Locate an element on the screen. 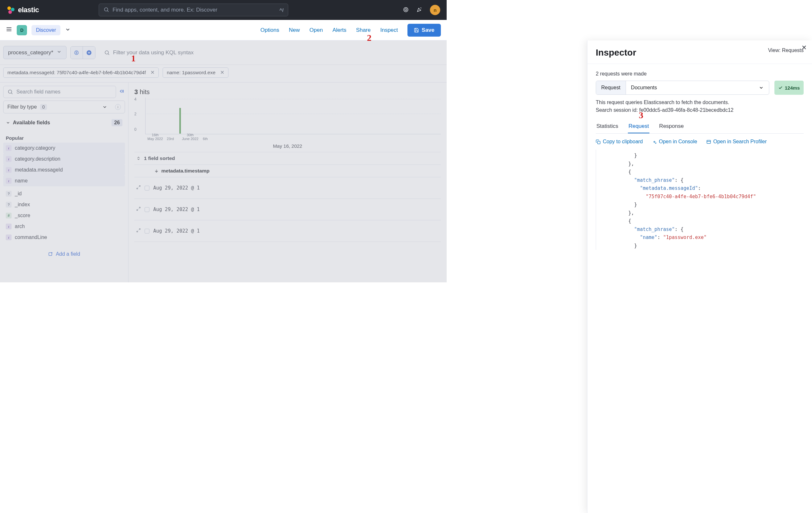  app-name-chip: Discover is located at coordinates (46, 30).